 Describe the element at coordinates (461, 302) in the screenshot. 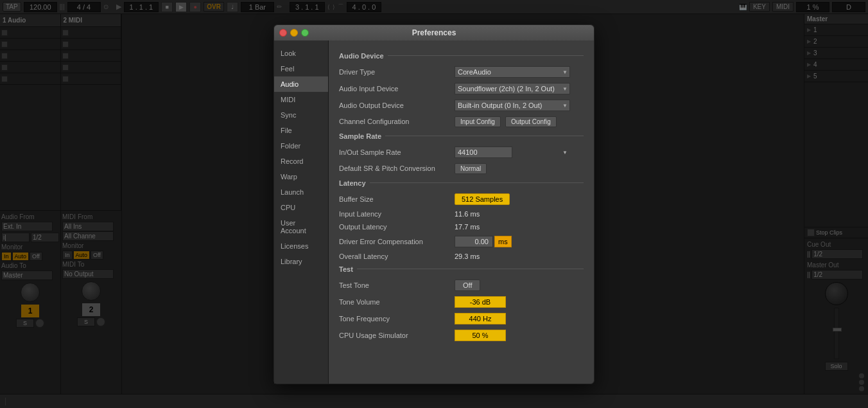

I see `tone-volume-row: Tone Volume -36 dB` at that location.